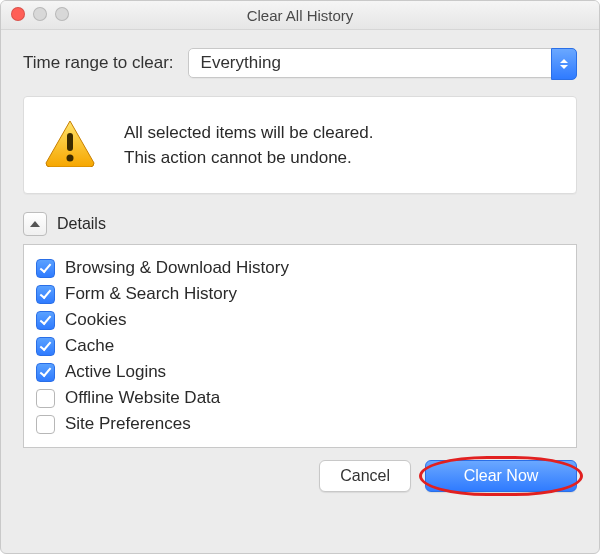 The image size is (600, 554). What do you see at coordinates (501, 476) in the screenshot?
I see `clear-now-highlight: Clear Now` at bounding box center [501, 476].